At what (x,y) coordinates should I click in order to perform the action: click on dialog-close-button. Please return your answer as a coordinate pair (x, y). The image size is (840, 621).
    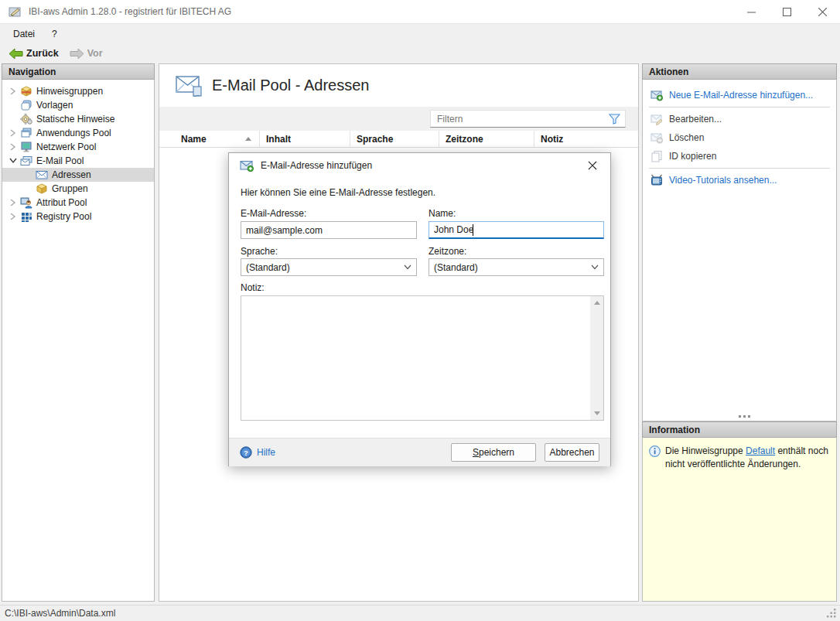
    Looking at the image, I should click on (592, 165).